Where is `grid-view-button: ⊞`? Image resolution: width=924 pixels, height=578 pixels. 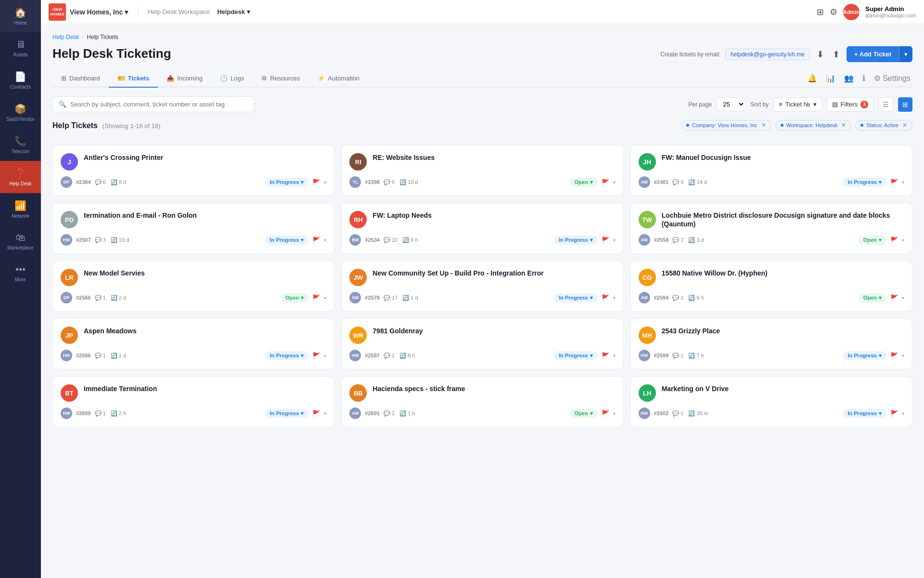 grid-view-button: ⊞ is located at coordinates (905, 105).